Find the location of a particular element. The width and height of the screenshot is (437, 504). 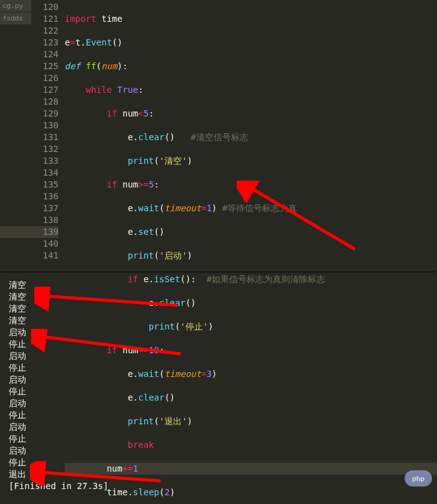

tab-file-1: cg.py is located at coordinates (16, 6).